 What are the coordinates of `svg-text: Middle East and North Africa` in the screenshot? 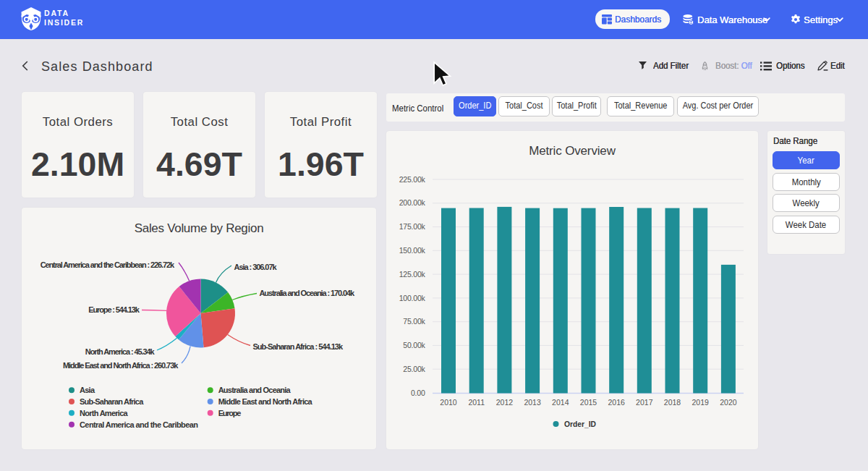 It's located at (266, 402).